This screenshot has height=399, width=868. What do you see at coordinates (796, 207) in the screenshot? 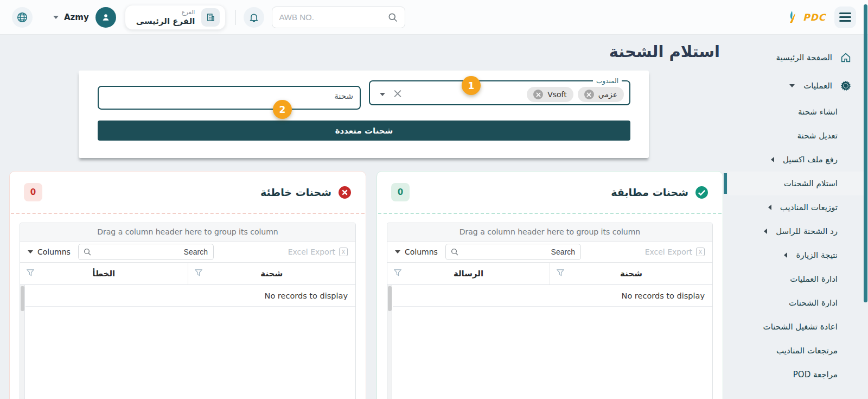
I see `sidebar-item-courier-distributions: توزيعات المناديب` at bounding box center [796, 207].